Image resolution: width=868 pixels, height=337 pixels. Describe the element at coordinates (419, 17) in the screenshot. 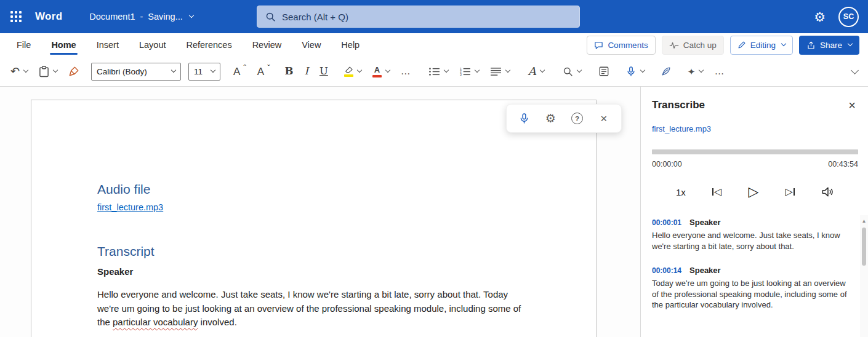

I see `search-box` at that location.